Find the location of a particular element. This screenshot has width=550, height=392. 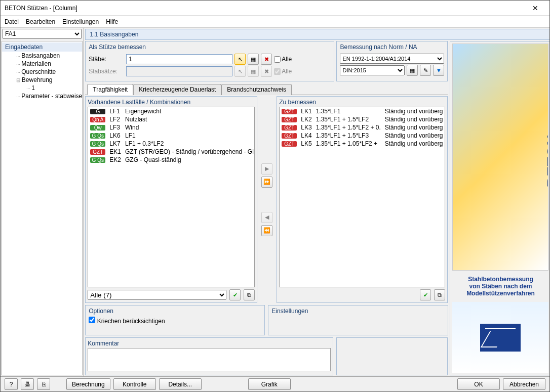

tree-querschnitte: Querschnitte is located at coordinates (42, 72).